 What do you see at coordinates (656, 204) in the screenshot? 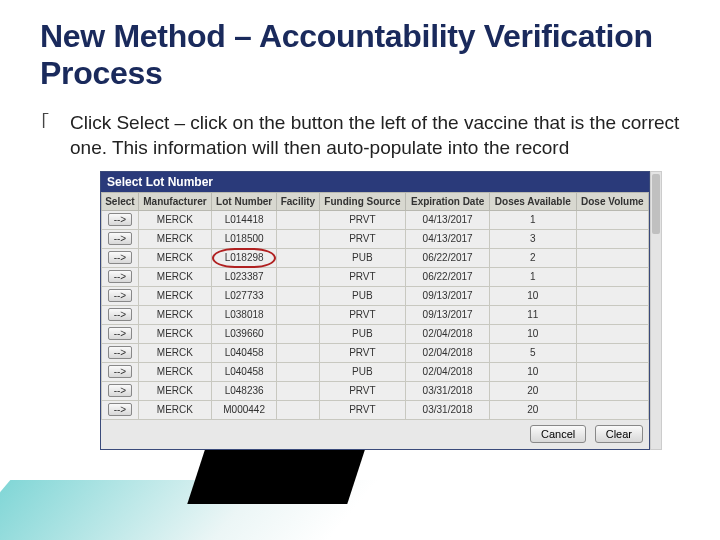
I see `scrollbar-thumb` at bounding box center [656, 204].